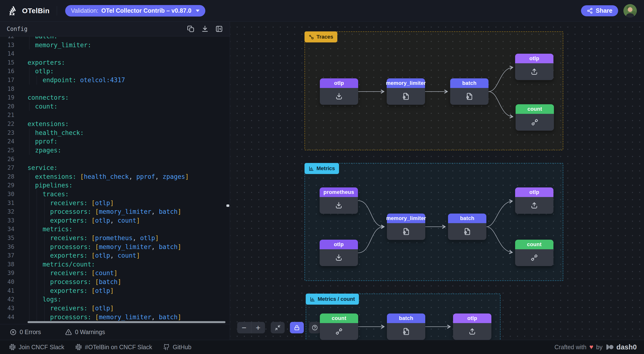  I want to click on line-number: 16, so click(7, 71).